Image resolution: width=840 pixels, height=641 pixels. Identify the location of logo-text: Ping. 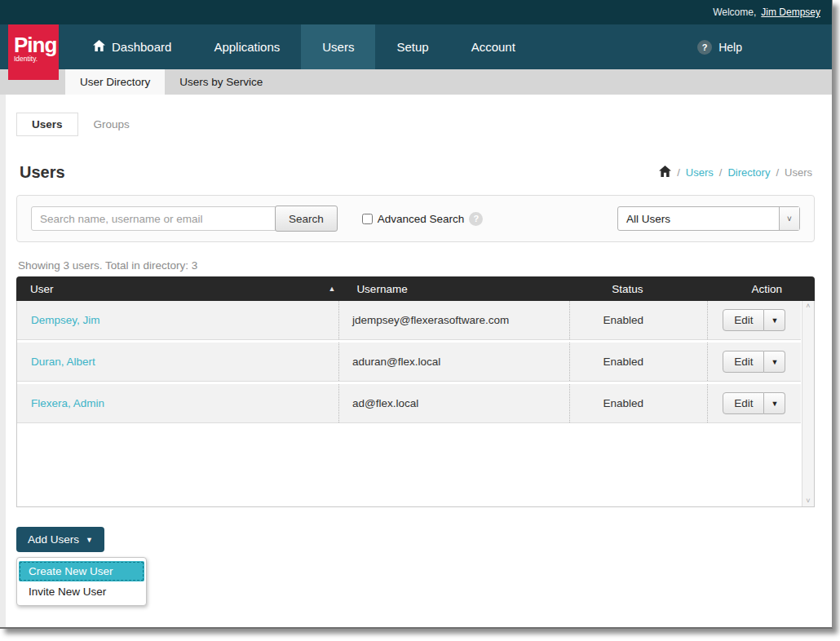
(36, 45).